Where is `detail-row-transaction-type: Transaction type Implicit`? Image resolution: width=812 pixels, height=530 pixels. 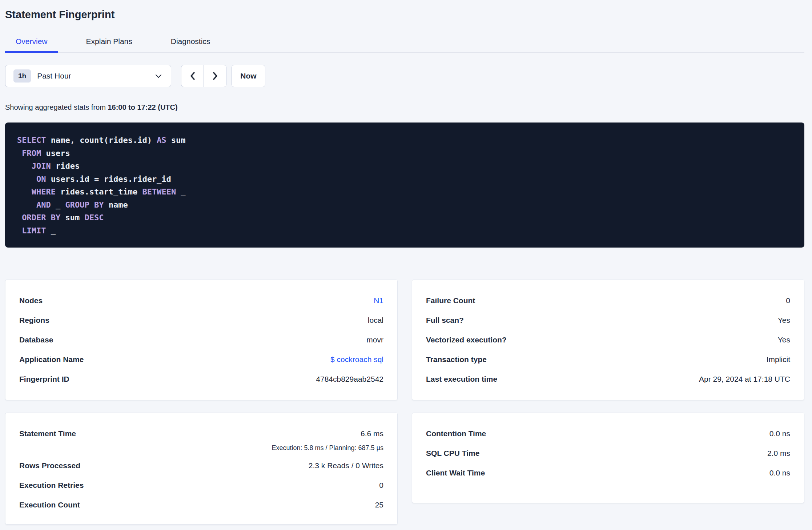
detail-row-transaction-type: Transaction type Implicit is located at coordinates (608, 360).